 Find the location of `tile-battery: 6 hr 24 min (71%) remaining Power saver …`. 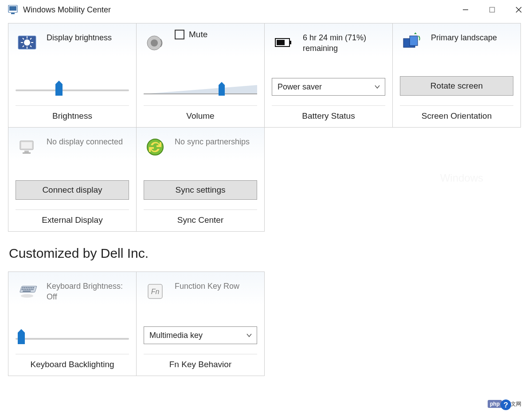

tile-battery: 6 hr 24 min (71%) remaining Power saver … is located at coordinates (329, 75).